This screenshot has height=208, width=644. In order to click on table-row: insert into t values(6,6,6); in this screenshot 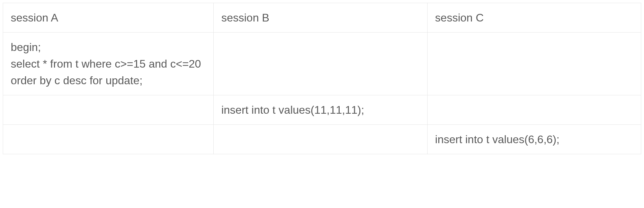, I will do `click(322, 139)`.